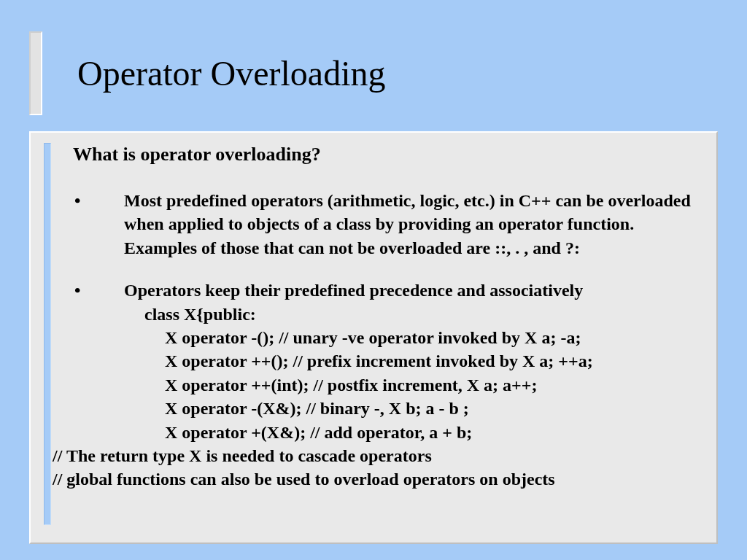 The height and width of the screenshot is (560, 747). Describe the element at coordinates (417, 225) in the screenshot. I see `bullet-text: Most predefined operators (arithmetic, l…` at that location.